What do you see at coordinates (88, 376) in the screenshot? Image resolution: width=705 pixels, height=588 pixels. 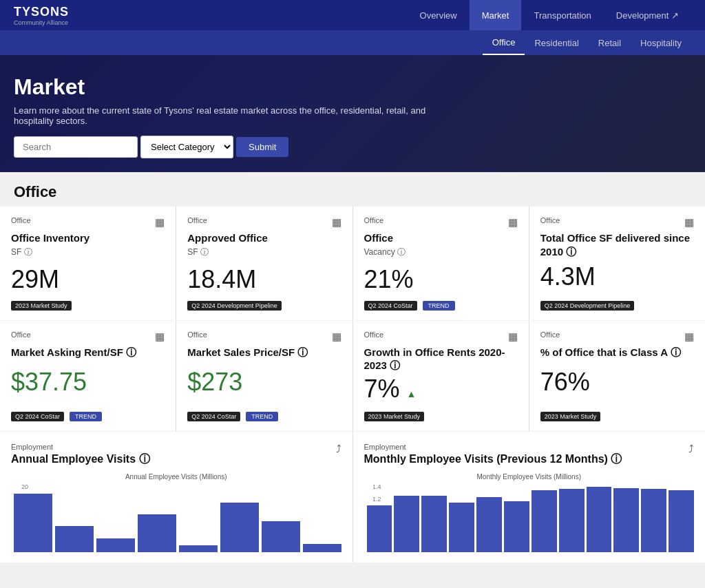 I see `card-market-asking-rent: Office ▦ Market Asking Rent/SF ⓘ $37.75 …` at bounding box center [88, 376].